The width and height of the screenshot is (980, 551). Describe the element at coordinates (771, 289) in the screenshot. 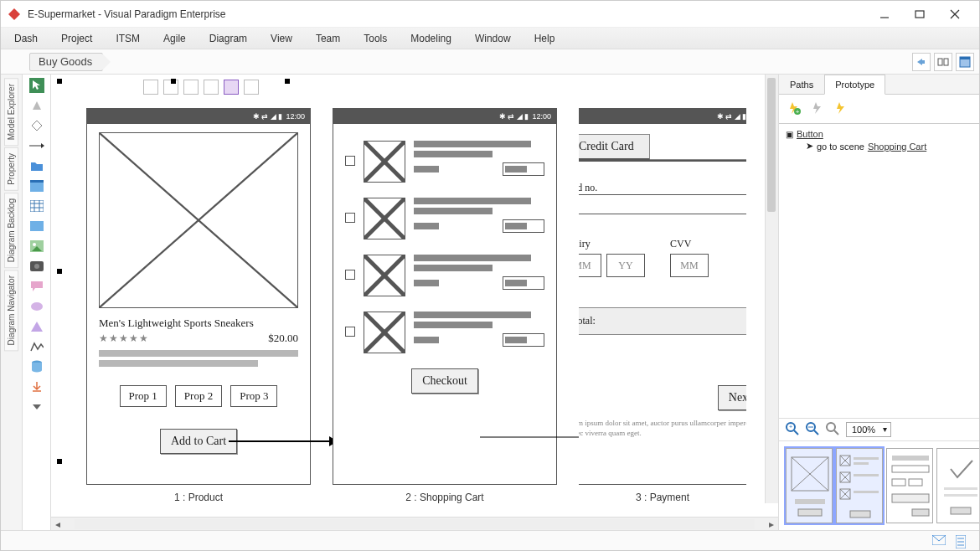

I see `vertical-scrollbar` at that location.